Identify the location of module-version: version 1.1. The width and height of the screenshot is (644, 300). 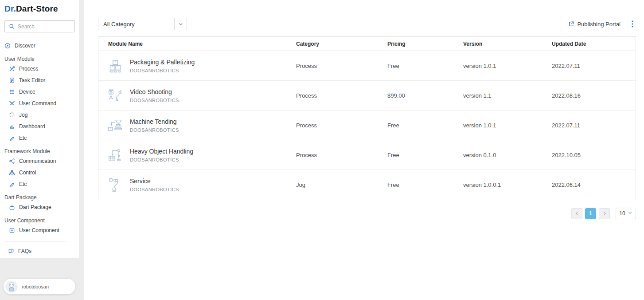
(507, 96).